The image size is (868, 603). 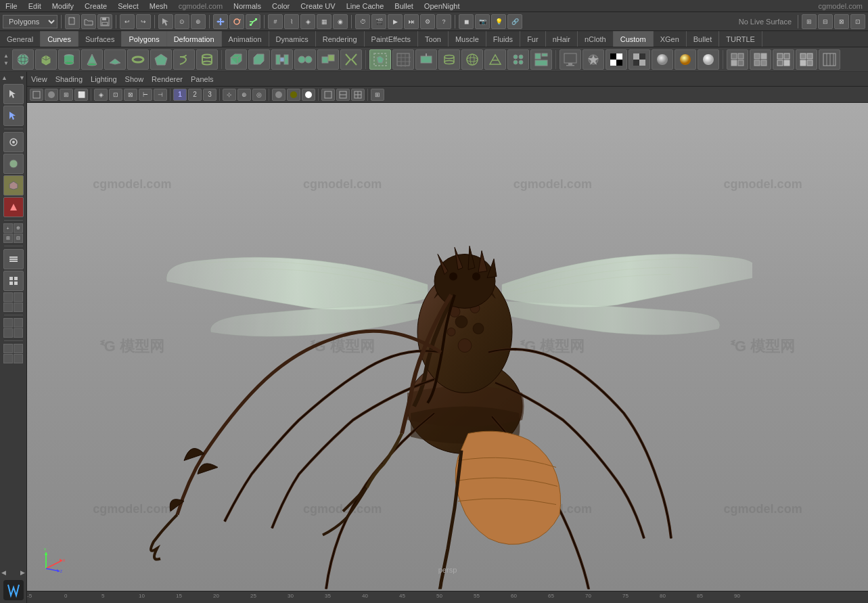 What do you see at coordinates (379, 22) in the screenshot?
I see `render-button: 🎬` at bounding box center [379, 22].